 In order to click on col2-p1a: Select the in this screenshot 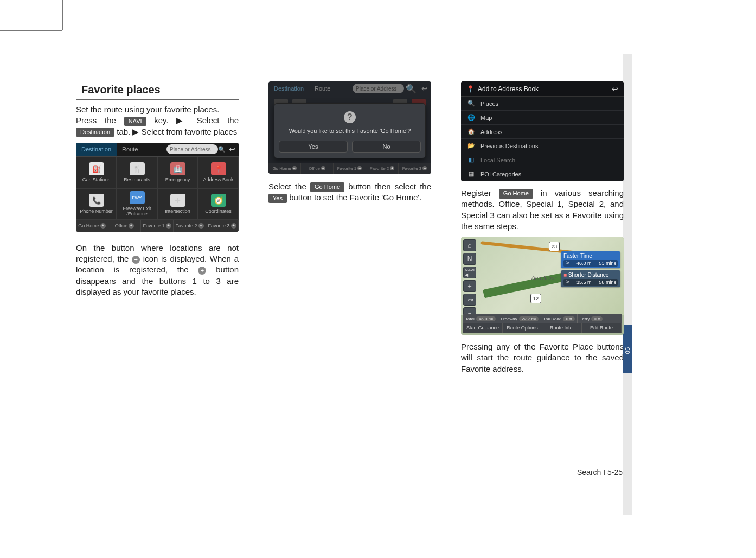, I will do `click(290, 187)`.